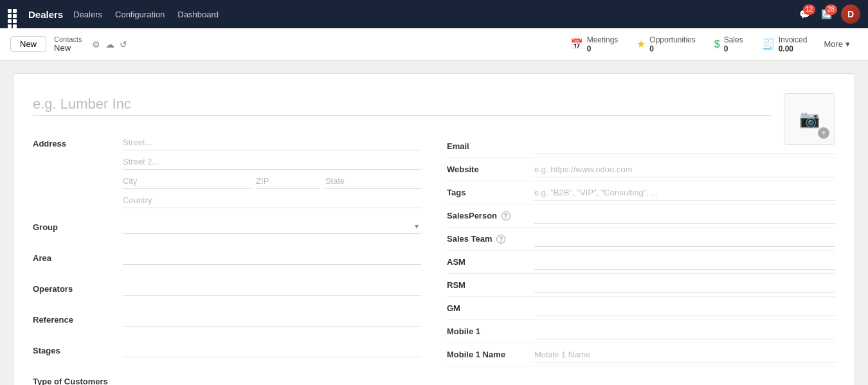  What do you see at coordinates (685, 285) in the screenshot?
I see `rsm-input` at bounding box center [685, 285].